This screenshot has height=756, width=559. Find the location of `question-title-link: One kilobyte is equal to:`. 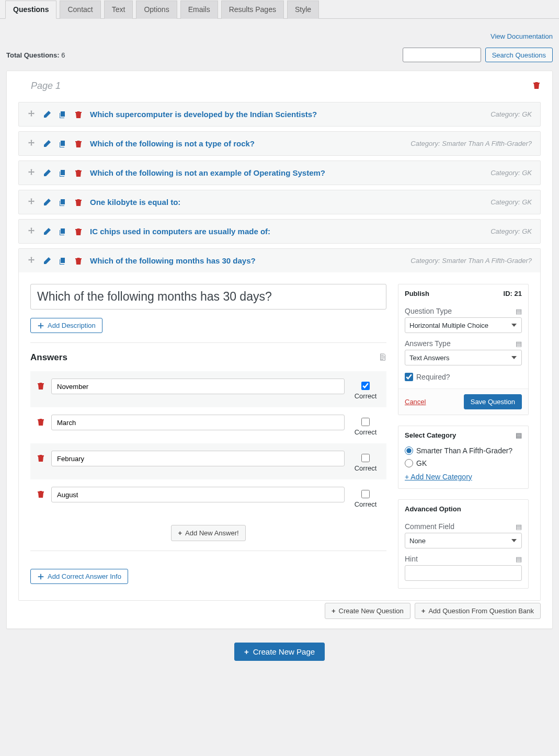

question-title-link: One kilobyte is equal to: is located at coordinates (287, 202).